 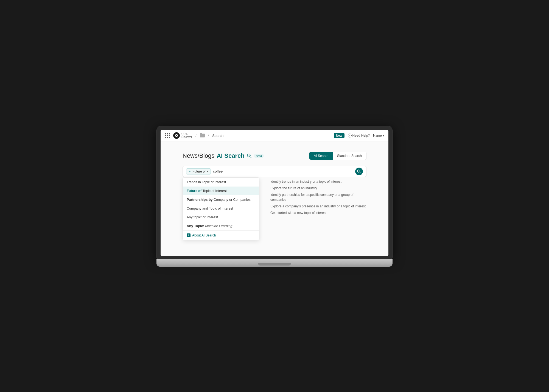 I want to click on ai-search-toggle-btn: AI Search, so click(x=321, y=156).